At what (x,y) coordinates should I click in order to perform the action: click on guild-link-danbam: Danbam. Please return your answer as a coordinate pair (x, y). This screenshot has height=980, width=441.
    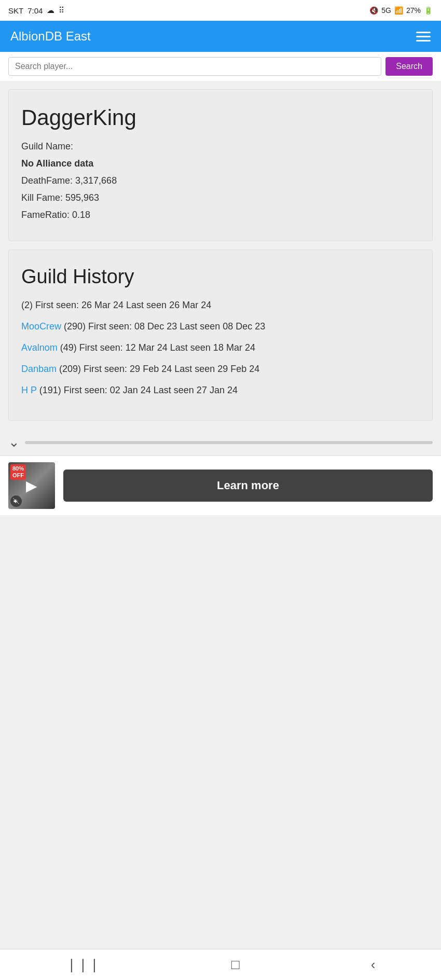
    Looking at the image, I should click on (39, 369).